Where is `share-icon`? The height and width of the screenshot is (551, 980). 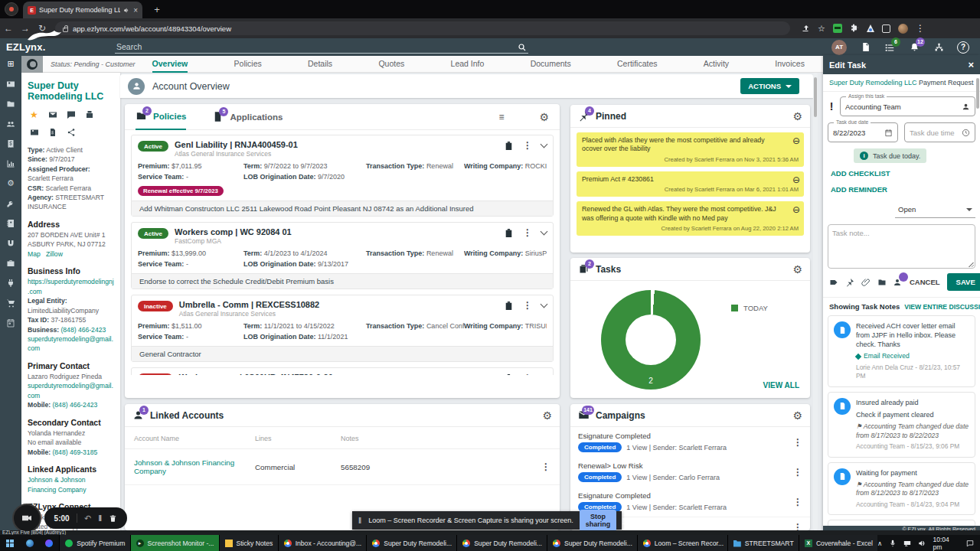
share-icon is located at coordinates (70, 133).